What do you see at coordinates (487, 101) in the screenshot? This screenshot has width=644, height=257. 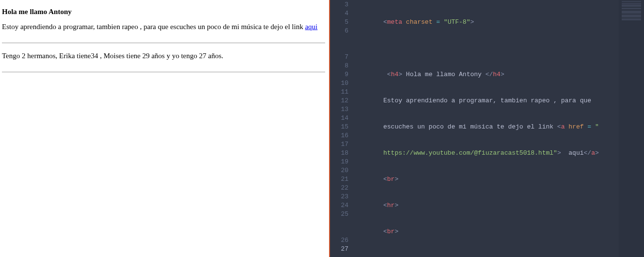 I see `code-line: Estoy aprendiendo a programar, tambien r…` at bounding box center [487, 101].